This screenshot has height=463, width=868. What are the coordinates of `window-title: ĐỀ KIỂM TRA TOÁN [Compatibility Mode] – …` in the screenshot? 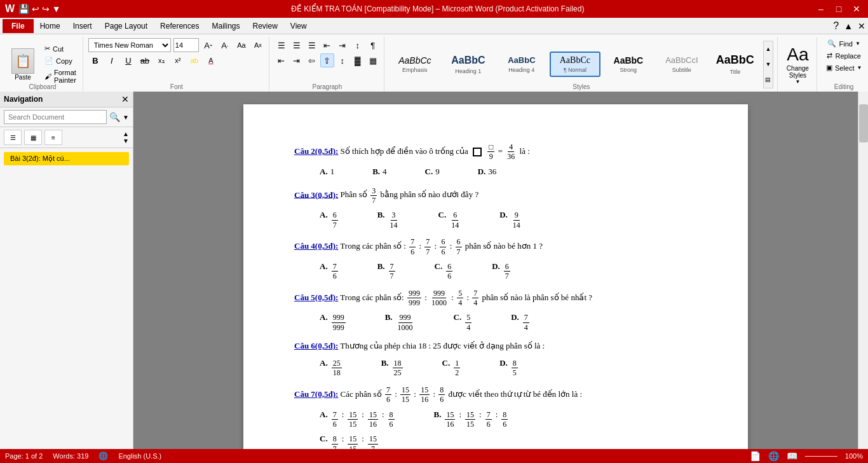 It's located at (438, 9).